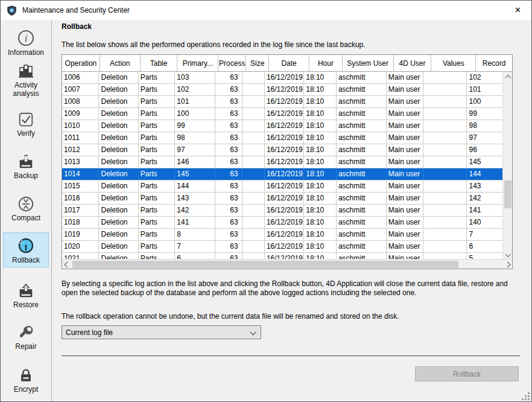  What do you see at coordinates (454, 63) in the screenshot?
I see `column-header: Values` at bounding box center [454, 63].